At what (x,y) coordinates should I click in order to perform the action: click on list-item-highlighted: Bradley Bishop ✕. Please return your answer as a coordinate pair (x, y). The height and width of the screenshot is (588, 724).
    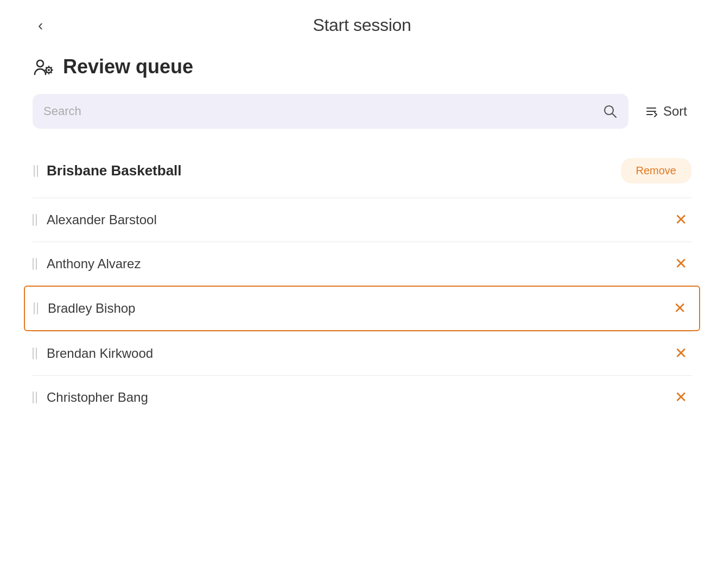
    Looking at the image, I should click on (362, 308).